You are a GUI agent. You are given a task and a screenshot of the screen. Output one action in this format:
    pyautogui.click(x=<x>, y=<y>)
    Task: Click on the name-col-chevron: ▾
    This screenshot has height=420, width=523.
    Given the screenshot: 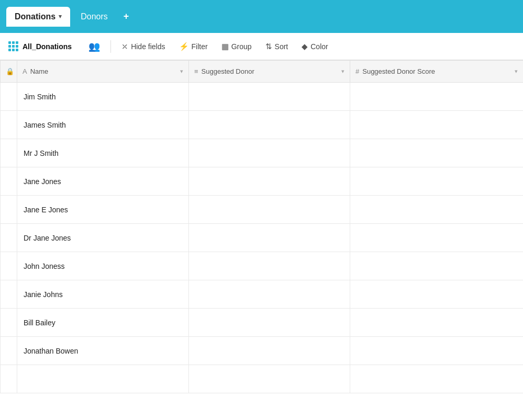 What is the action you would take?
    pyautogui.click(x=182, y=71)
    